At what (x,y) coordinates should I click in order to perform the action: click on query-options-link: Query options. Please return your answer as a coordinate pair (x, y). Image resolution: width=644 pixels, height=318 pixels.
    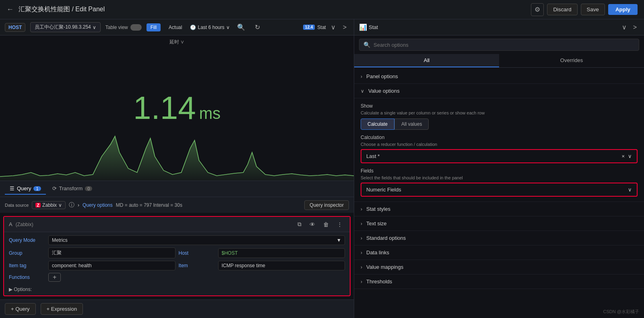
    Looking at the image, I should click on (97, 205).